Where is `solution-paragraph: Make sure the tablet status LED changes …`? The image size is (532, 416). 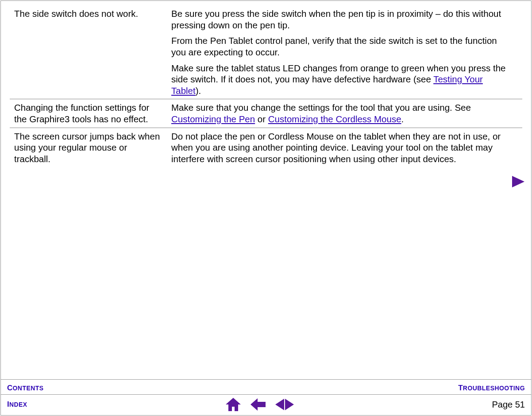
solution-paragraph: Make sure the tablet status LED changes … is located at coordinates (339, 80).